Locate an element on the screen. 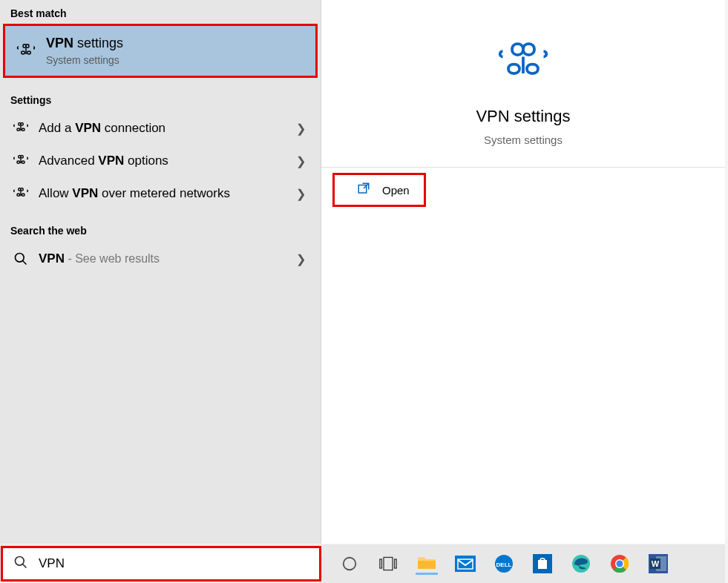 The height and width of the screenshot is (583, 728). section-search-web: Search the web is located at coordinates (160, 230).